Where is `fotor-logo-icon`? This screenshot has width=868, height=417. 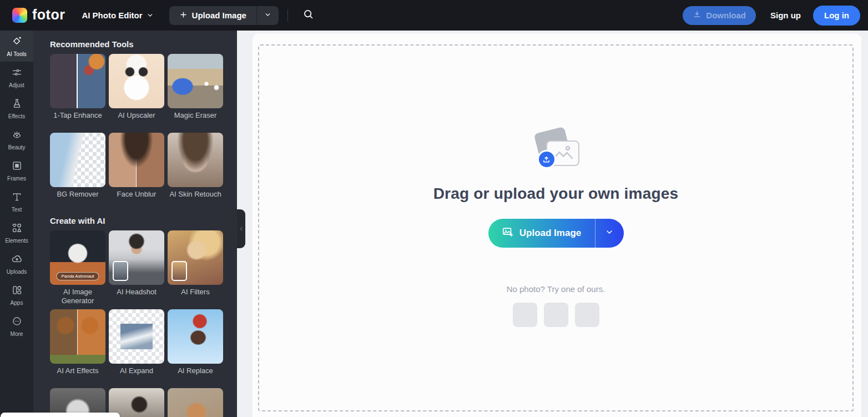
fotor-logo-icon is located at coordinates (20, 16).